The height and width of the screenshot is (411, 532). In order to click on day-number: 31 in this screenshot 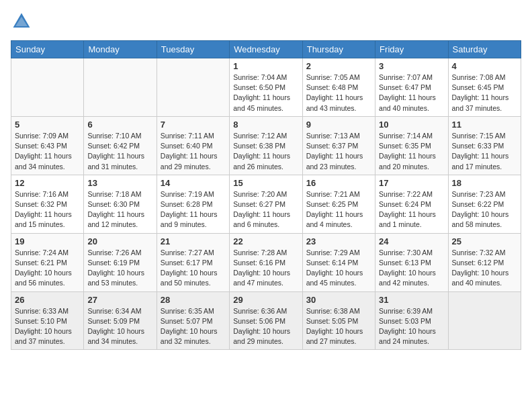, I will do `click(411, 300)`.